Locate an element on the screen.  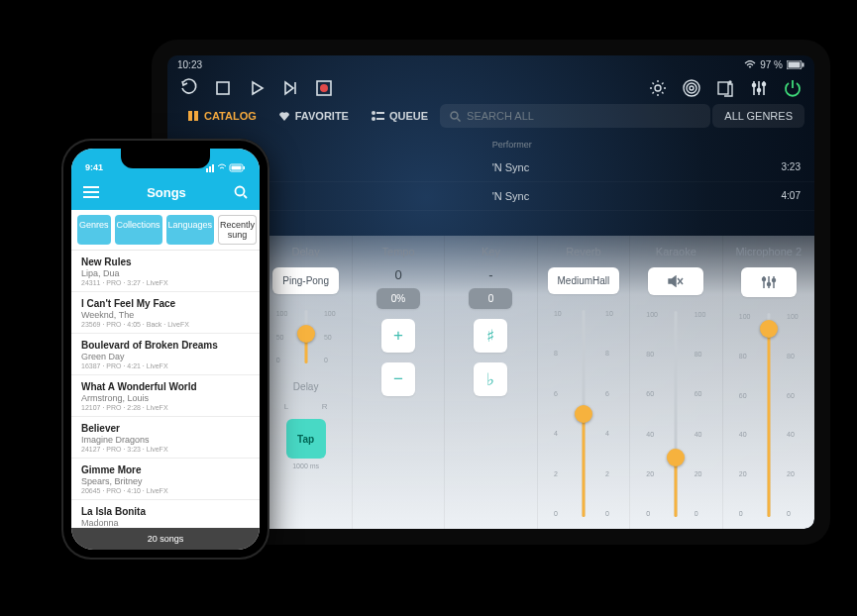
tab-favorite: FAVORITE is located at coordinates (313, 116).